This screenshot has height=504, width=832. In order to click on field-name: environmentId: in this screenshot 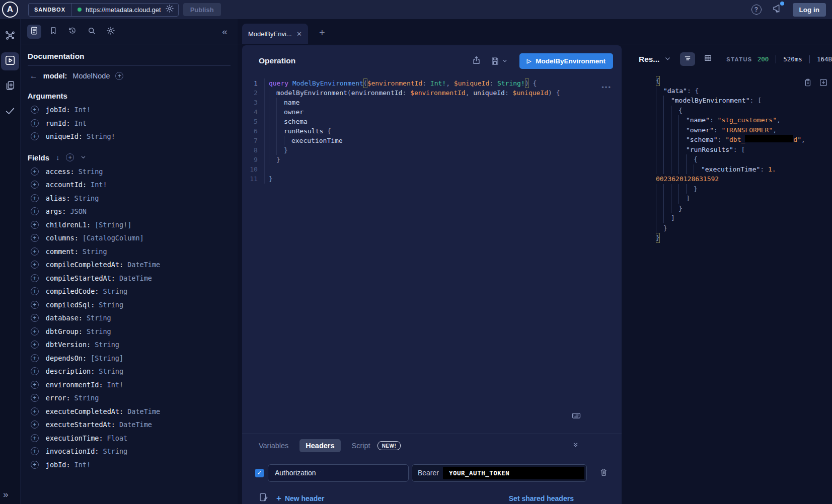, I will do `click(74, 385)`.